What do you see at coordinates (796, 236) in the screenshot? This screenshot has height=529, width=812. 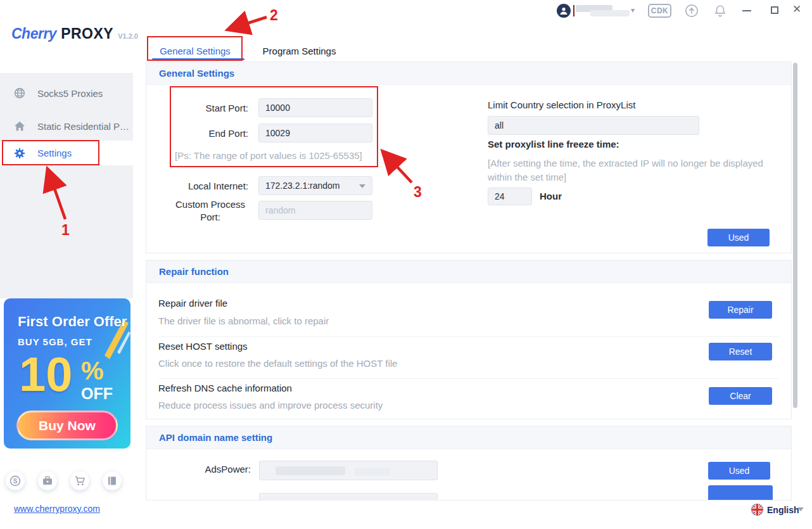 I see `vertical-scrollbar` at bounding box center [796, 236].